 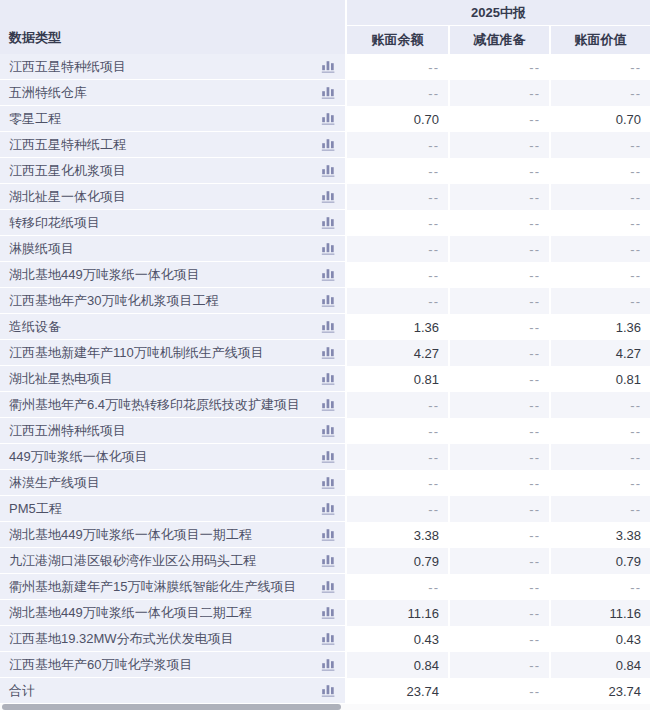 What do you see at coordinates (600, 327) in the screenshot?
I see `book-value-value: 1.36` at bounding box center [600, 327].